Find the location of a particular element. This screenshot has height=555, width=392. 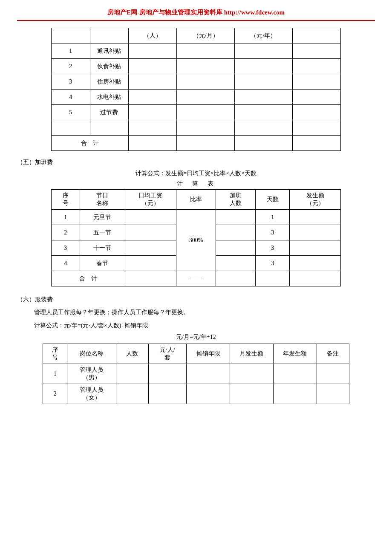

col-empty2 is located at coordinates (109, 36).